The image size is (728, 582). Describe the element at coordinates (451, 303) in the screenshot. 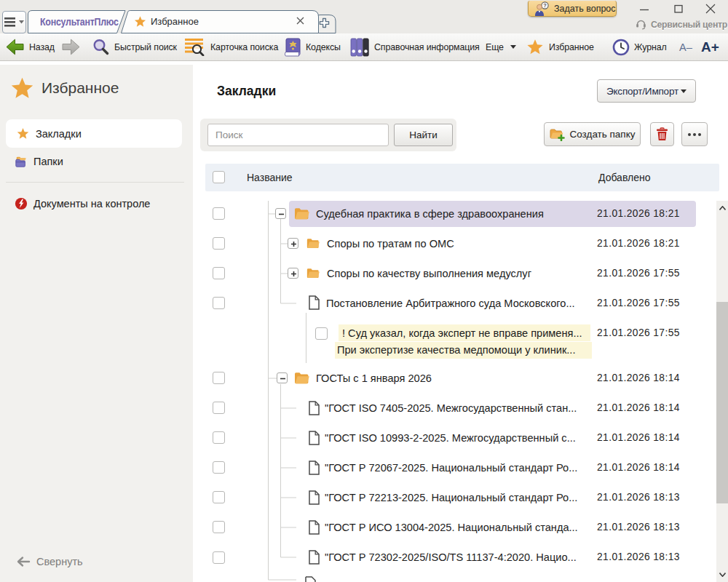

I see `row-name: Постановление Арбитражного суда Московск…` at that location.